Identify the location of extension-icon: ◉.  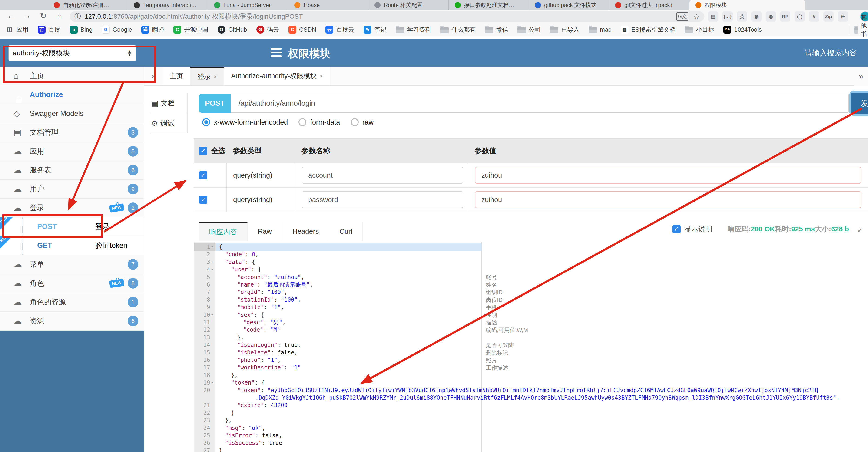
(756, 17).